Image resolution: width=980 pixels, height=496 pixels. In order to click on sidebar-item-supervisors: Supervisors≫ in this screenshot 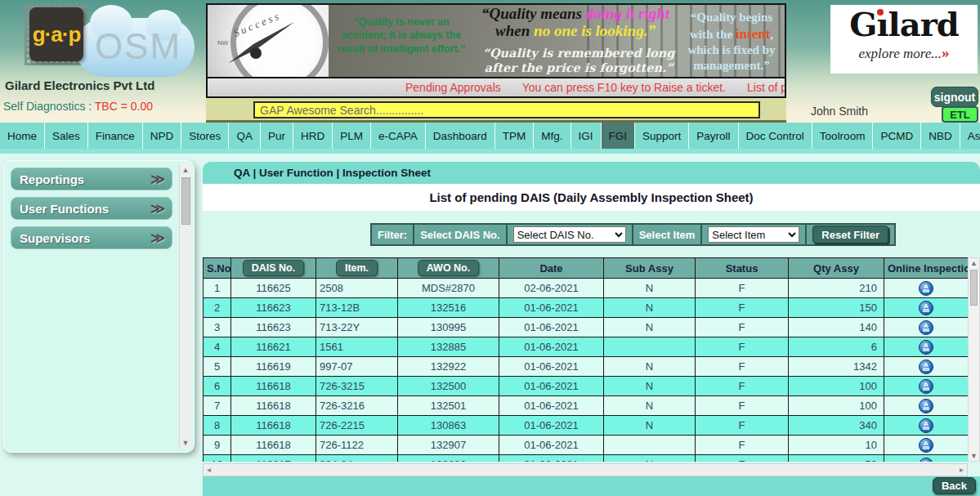, I will do `click(92, 238)`.